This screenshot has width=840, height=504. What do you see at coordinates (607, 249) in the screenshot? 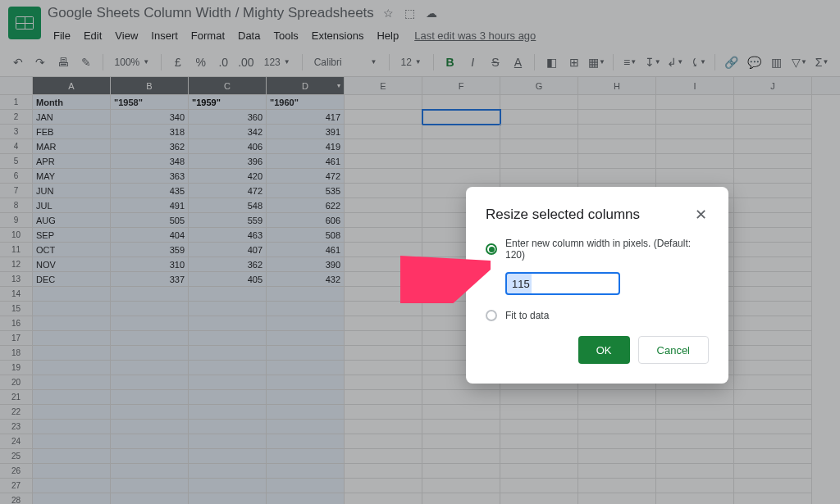
I see `radio-enter-width-label: Enter new column width in pixels. (Defau…` at bounding box center [607, 249].